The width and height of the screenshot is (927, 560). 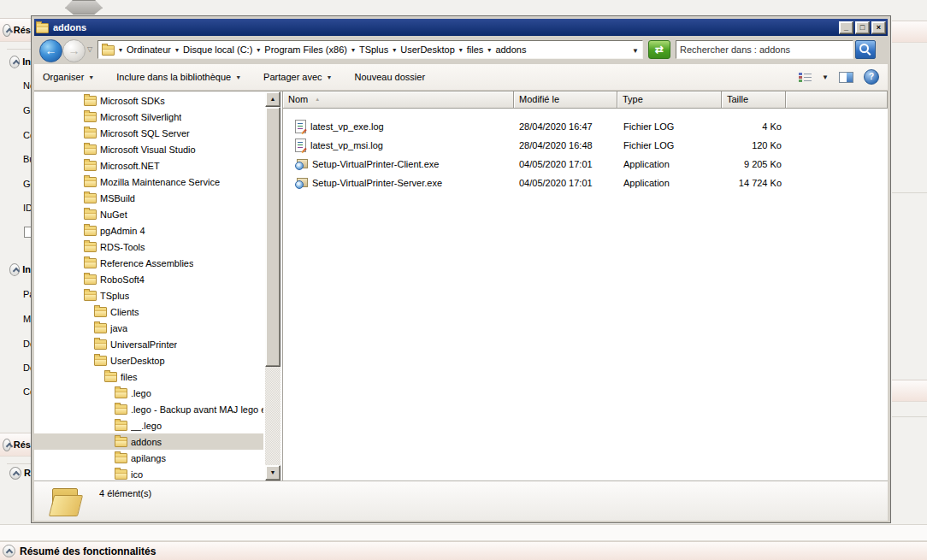 I want to click on tree-item: addons, so click(x=149, y=441).